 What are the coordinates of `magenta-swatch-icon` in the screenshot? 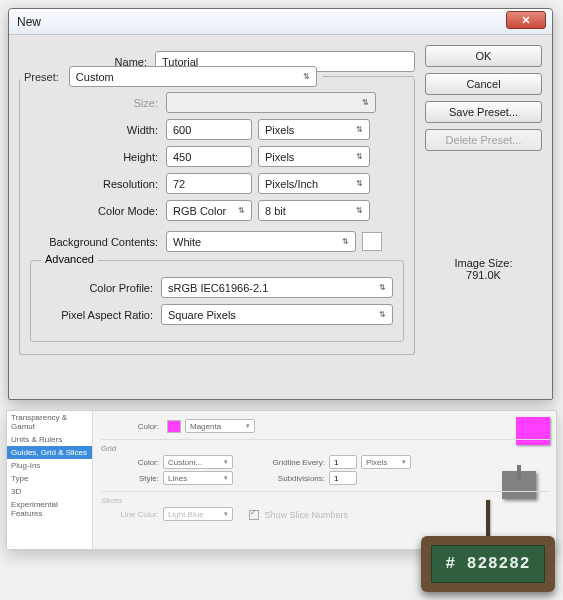 It's located at (174, 426).